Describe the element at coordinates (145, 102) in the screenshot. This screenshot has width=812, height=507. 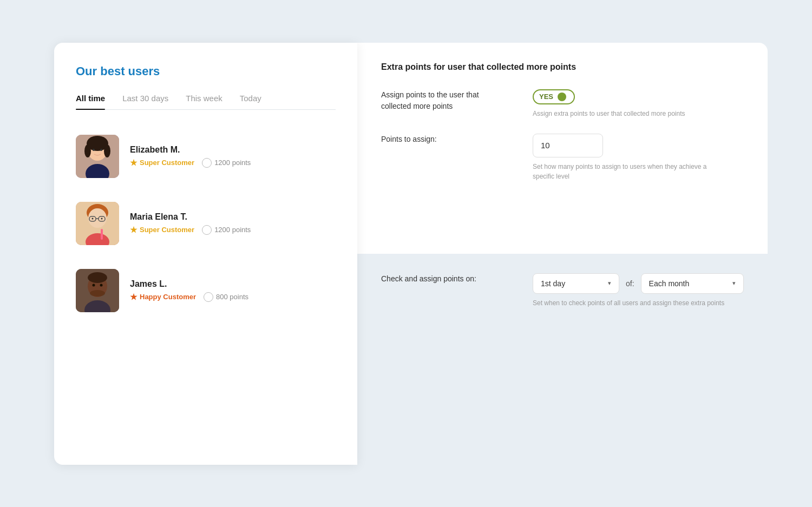
I see `tab-last-30-days: Last 30 days` at that location.